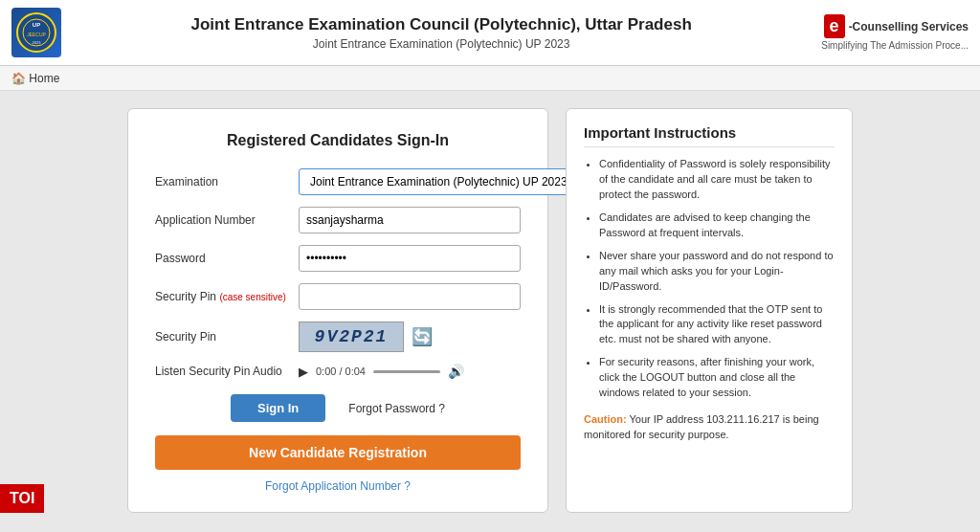  I want to click on application-number-input, so click(410, 220).